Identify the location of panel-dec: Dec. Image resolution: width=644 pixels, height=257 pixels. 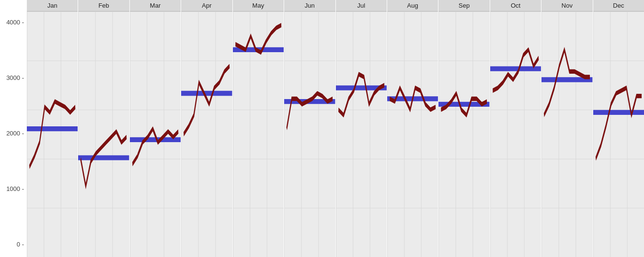
(618, 128).